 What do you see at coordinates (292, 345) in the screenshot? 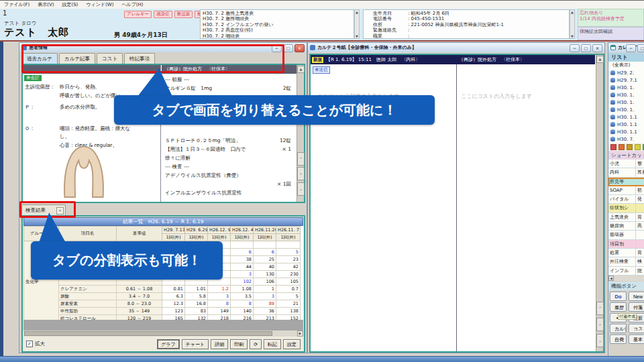
I see `設定-button: 設定` at bounding box center [292, 345].